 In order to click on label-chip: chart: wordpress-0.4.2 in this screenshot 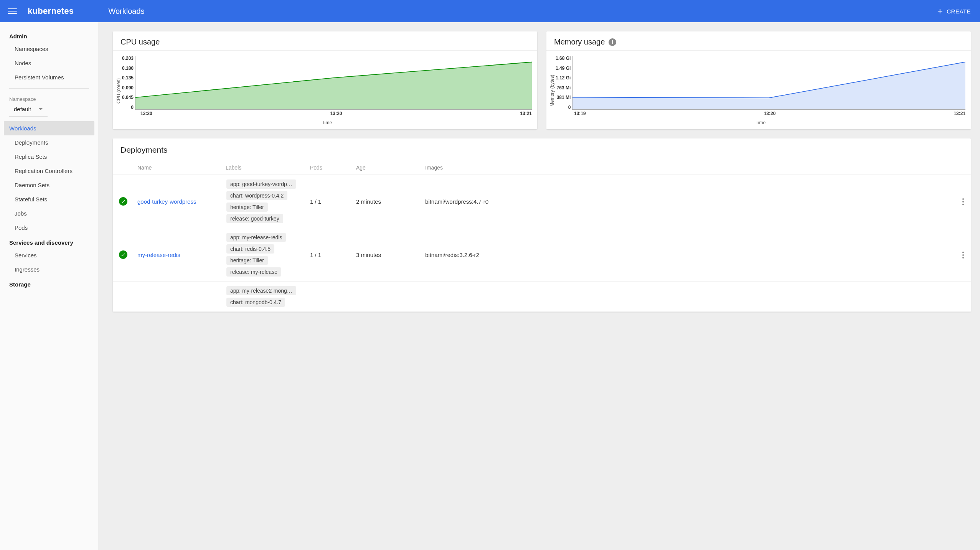, I will do `click(257, 196)`.